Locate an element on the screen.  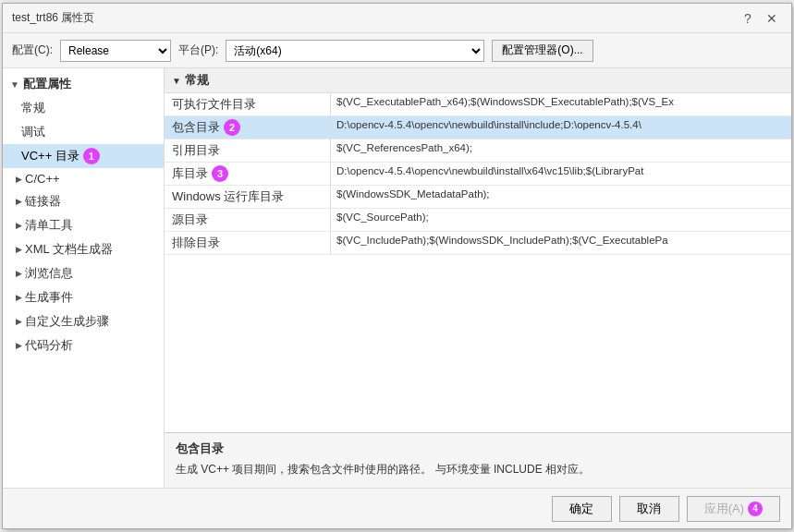
info-title: 包含目录 is located at coordinates (478, 449).